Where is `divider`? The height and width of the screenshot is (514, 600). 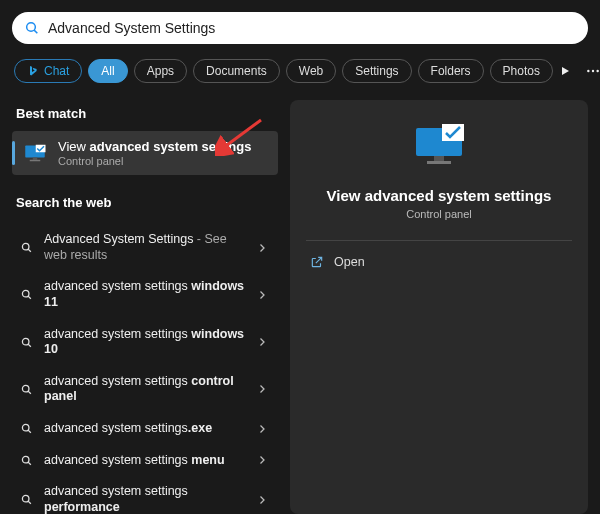
divider is located at coordinates (439, 240).